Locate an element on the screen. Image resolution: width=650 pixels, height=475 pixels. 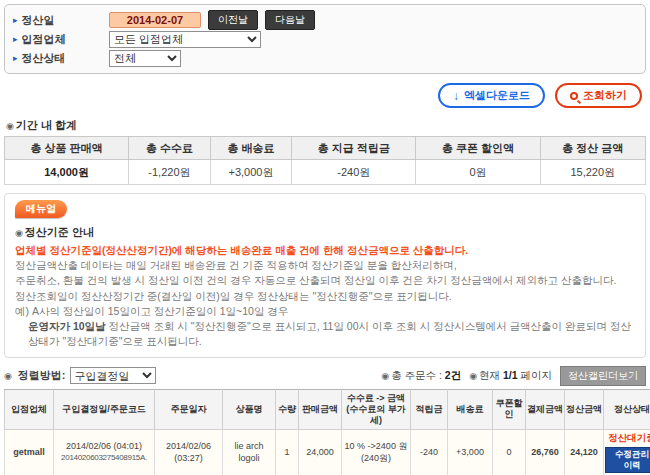
cell-vendor: getmall is located at coordinates (30, 452).